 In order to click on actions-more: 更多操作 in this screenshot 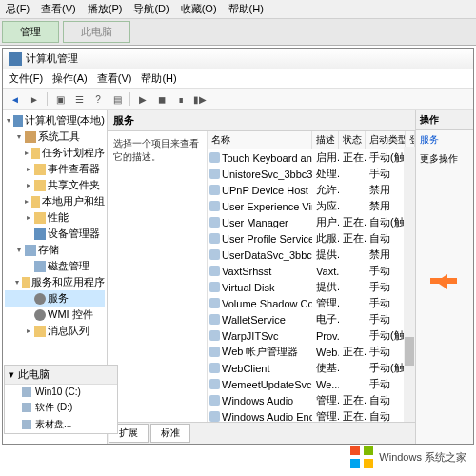, I will do `click(445, 159)`.